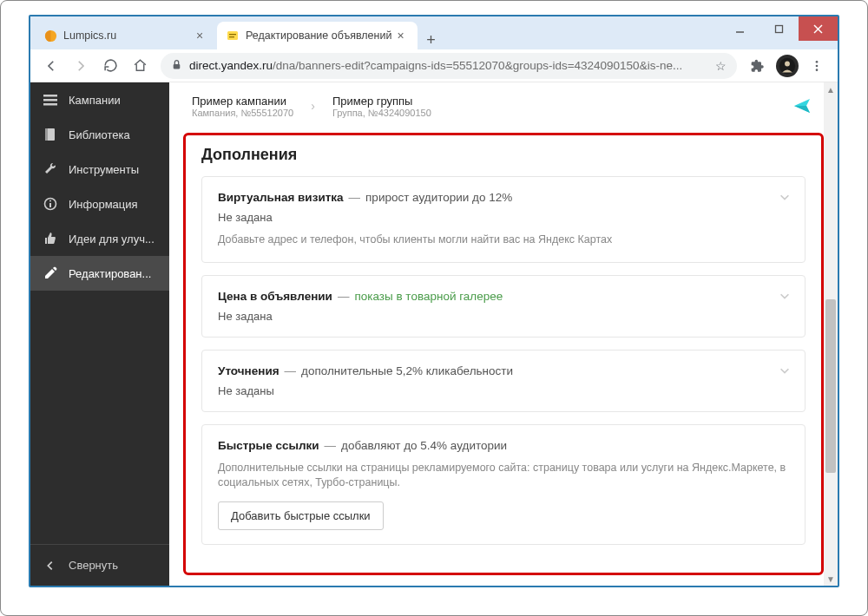  I want to click on info-icon, so click(50, 204).